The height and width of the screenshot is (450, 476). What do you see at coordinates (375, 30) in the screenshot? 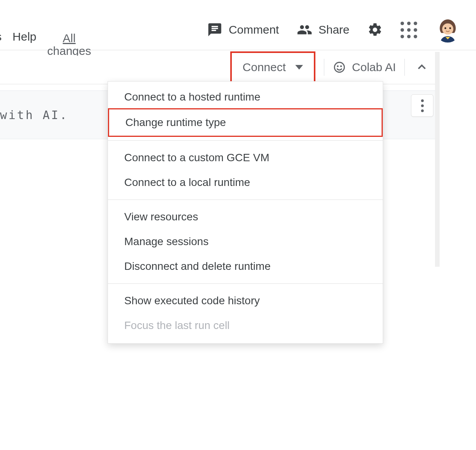
I see `settings-button` at bounding box center [375, 30].